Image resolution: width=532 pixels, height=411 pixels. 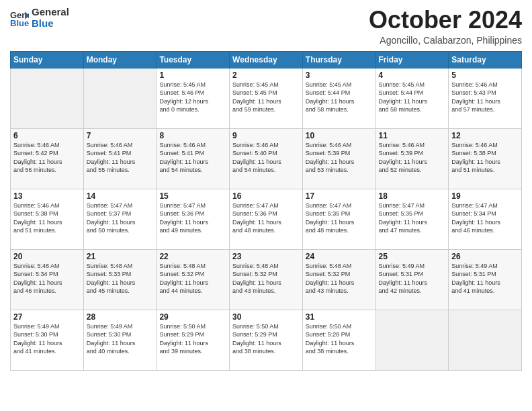 What do you see at coordinates (266, 98) in the screenshot?
I see `calendar-cell: 2Sunrise: 5:45 AMSunset: 5:45 PMDaylight…` at bounding box center [266, 98].